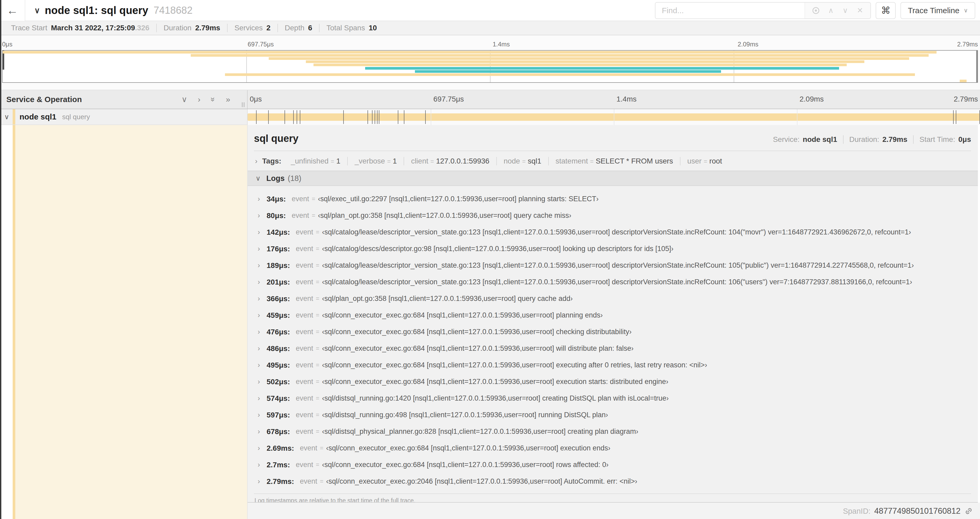  I want to click on minimap-tick-labels: 0μs697.75μs1.4ms2.09ms2.79ms, so click(490, 43).